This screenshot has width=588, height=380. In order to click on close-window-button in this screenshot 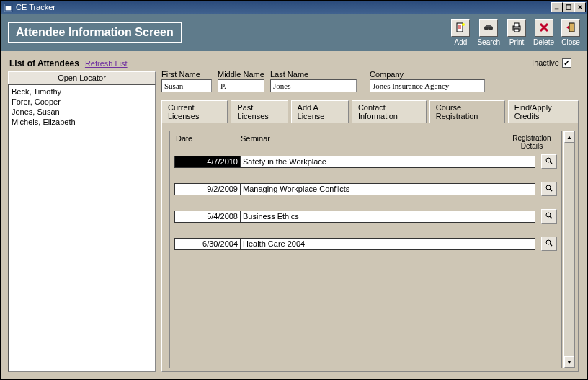, I will do `click(580, 7)`.